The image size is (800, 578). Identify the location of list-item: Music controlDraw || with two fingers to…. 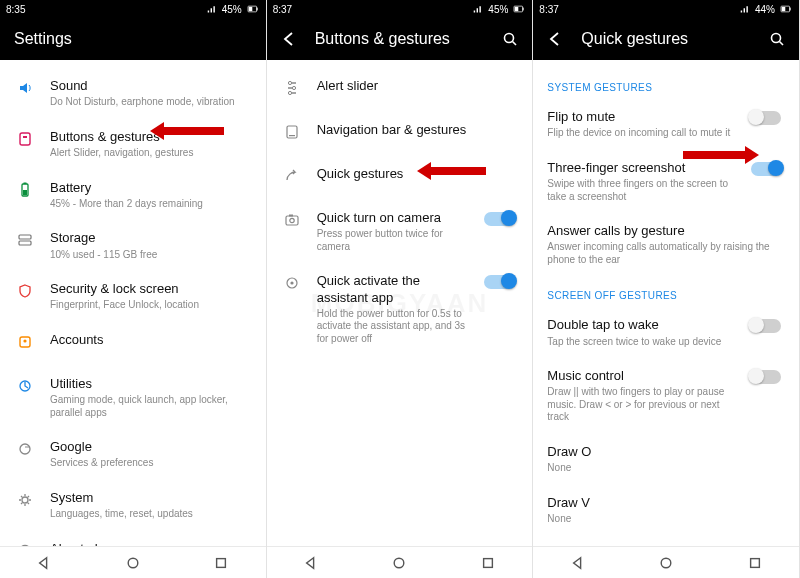
(666, 396).